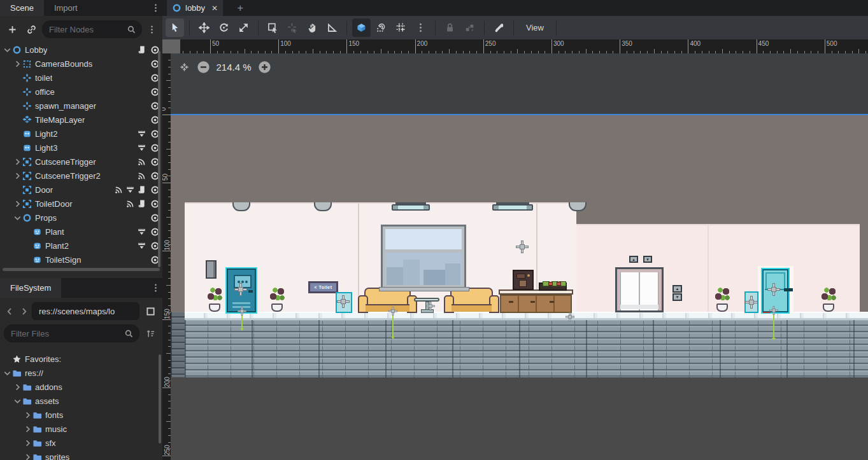 This screenshot has height=460, width=868. Describe the element at coordinates (82, 64) in the screenshot. I see `tree-item-camerabounds: CameraBounds` at that location.